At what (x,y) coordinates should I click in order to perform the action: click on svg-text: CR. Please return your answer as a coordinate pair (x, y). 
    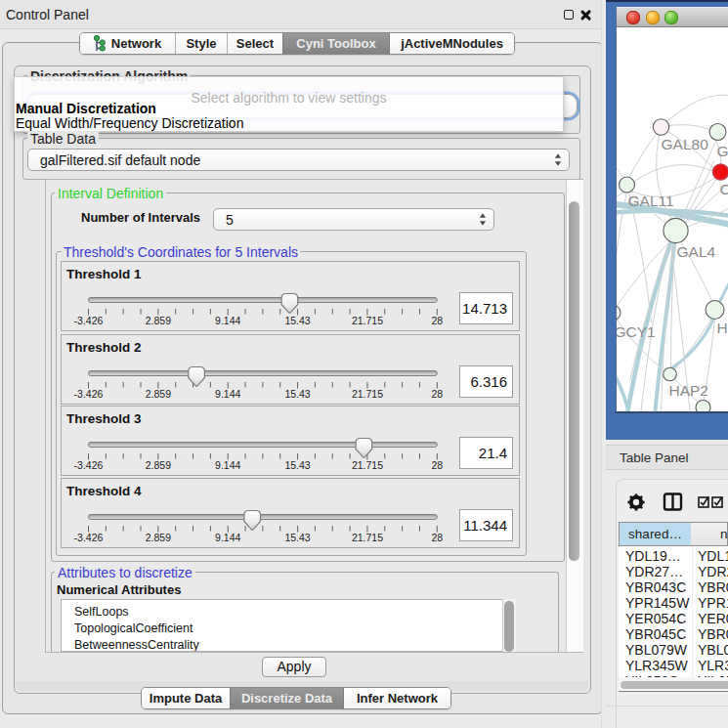
    Looking at the image, I should click on (723, 190).